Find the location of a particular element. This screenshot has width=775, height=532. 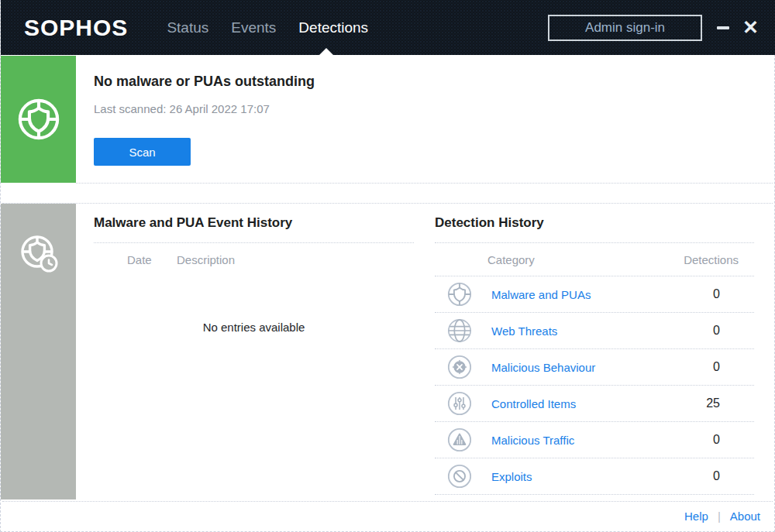

status-title: No malware or PUAs outstanding is located at coordinates (205, 82).